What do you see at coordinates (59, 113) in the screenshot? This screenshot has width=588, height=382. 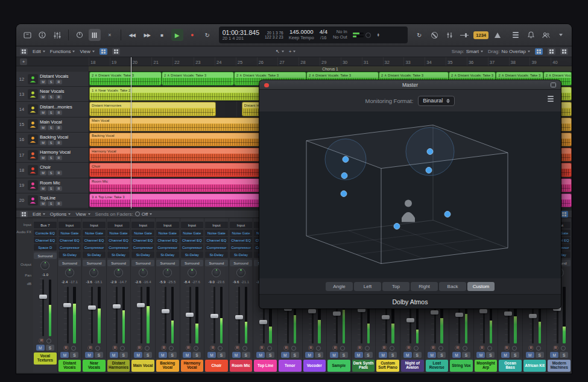 I see `track-r-button: R` at bounding box center [59, 113].